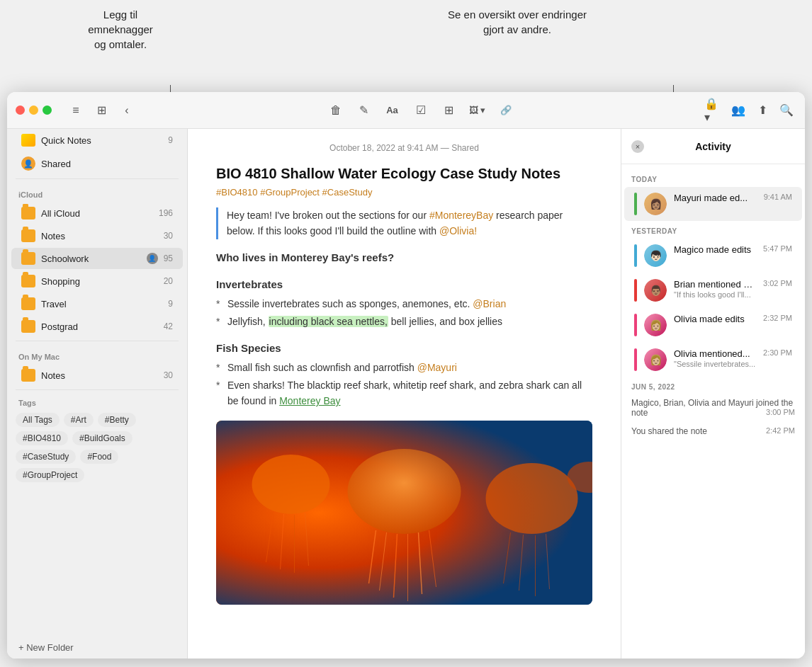 This screenshot has width=812, height=667. I want to click on tag-art: #Art, so click(79, 420).